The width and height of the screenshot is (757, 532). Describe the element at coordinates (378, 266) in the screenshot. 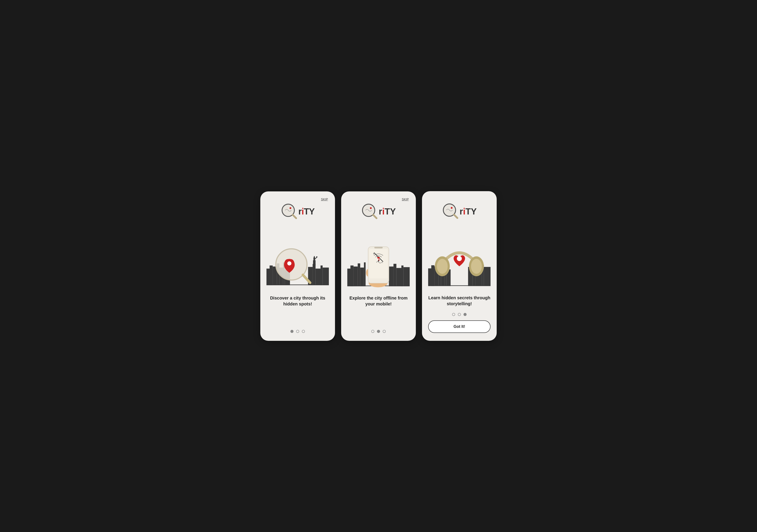

I see `screen-2: SKIP r i TY` at that location.